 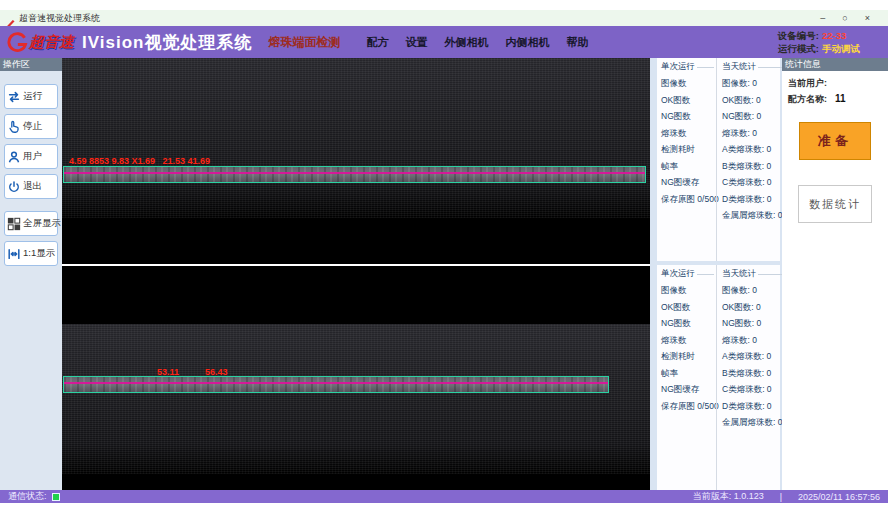 I want to click on brand-logo: 超音速, so click(x=40, y=42).